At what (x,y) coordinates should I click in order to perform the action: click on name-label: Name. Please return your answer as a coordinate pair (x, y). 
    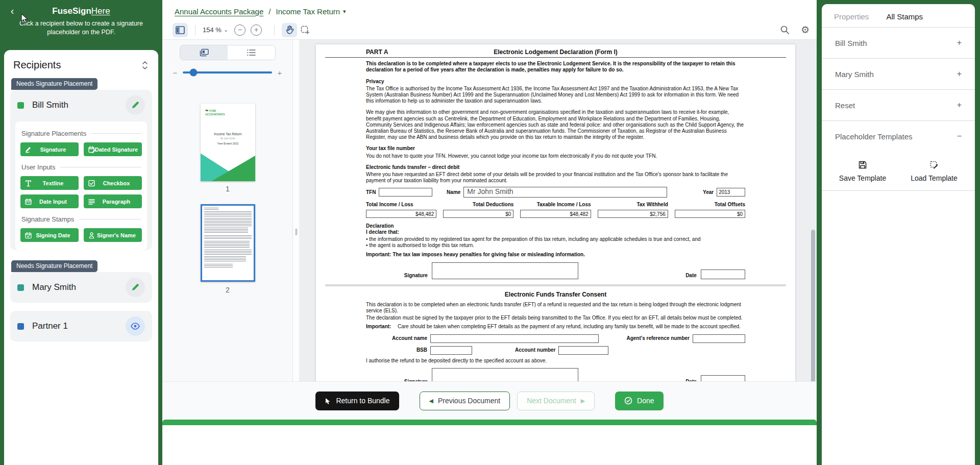
    Looking at the image, I should click on (453, 192).